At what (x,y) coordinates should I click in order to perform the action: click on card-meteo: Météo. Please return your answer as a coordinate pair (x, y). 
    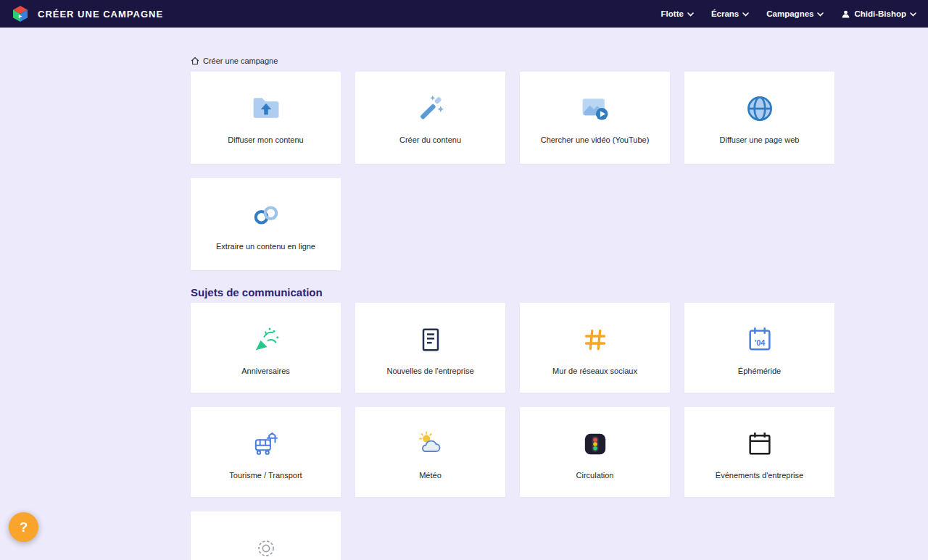
    Looking at the image, I should click on (431, 452).